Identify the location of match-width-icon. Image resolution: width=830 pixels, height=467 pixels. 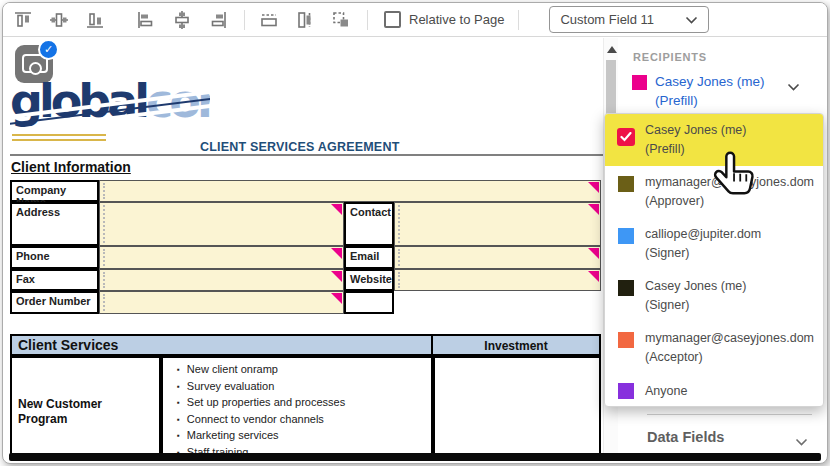
(269, 20).